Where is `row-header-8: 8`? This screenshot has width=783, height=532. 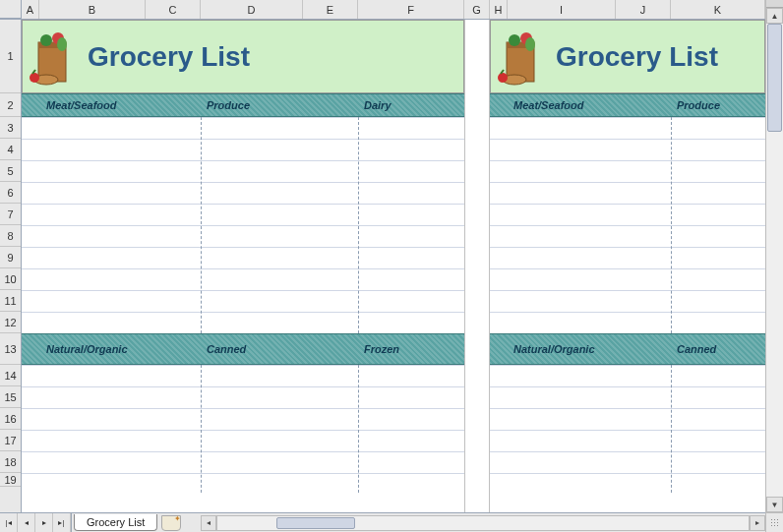 row-header-8: 8 is located at coordinates (10, 236).